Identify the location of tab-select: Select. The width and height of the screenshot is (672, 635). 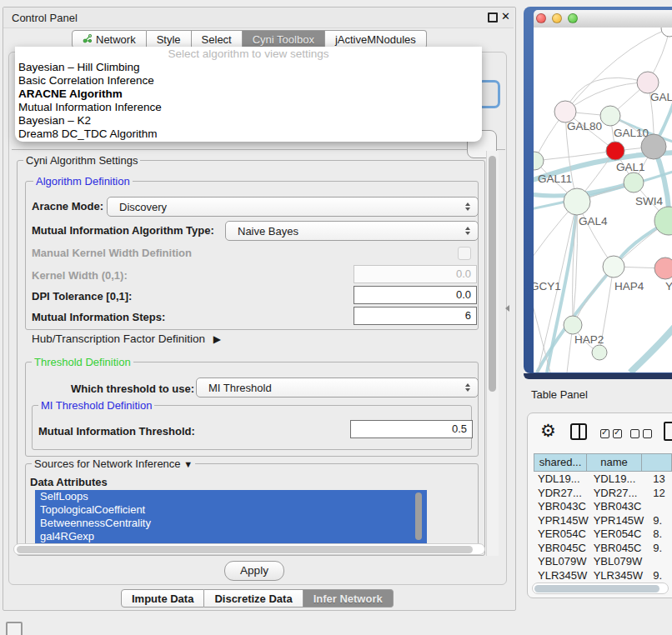
(217, 39).